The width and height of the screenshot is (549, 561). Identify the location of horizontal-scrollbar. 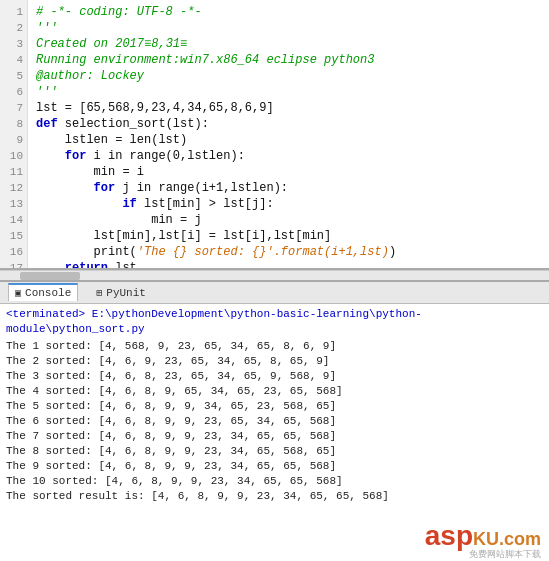
(274, 275).